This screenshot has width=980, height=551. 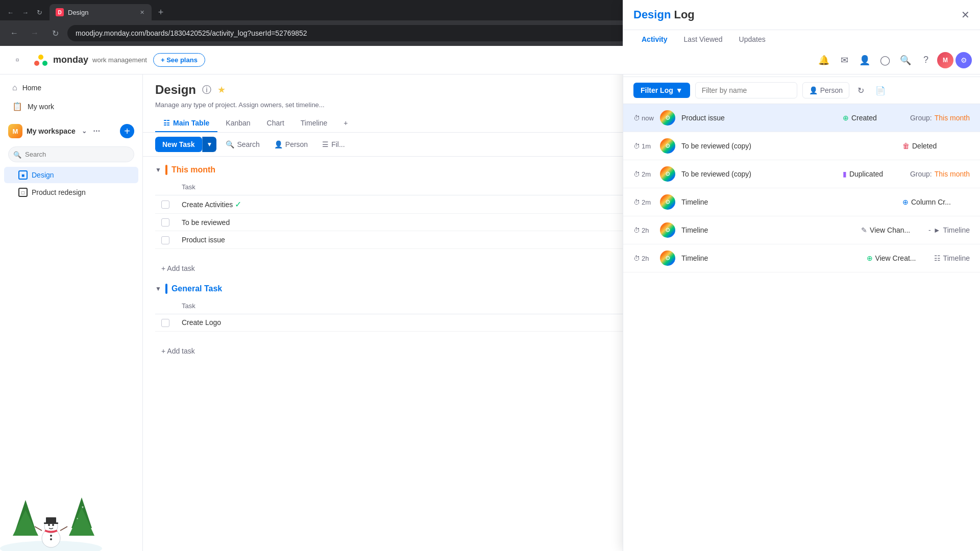 What do you see at coordinates (197, 289) in the screenshot?
I see `group-general-title: General Task` at bounding box center [197, 289].